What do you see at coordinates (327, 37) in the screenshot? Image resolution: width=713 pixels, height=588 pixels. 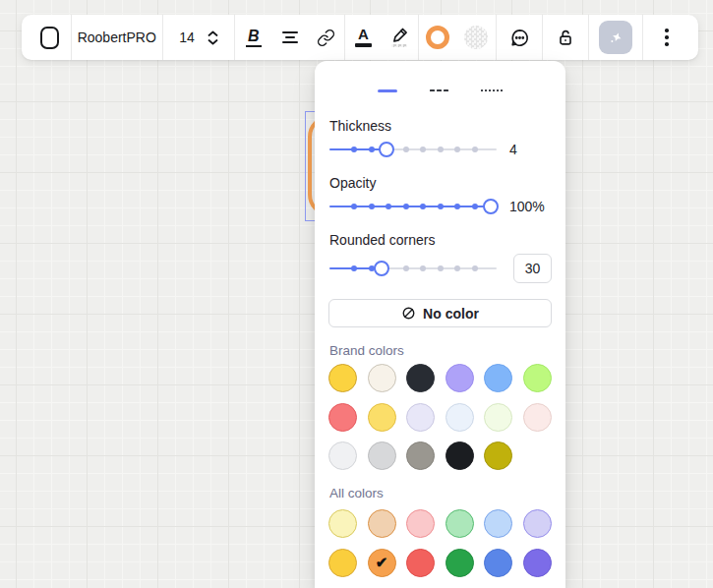 I see `link-icon` at bounding box center [327, 37].